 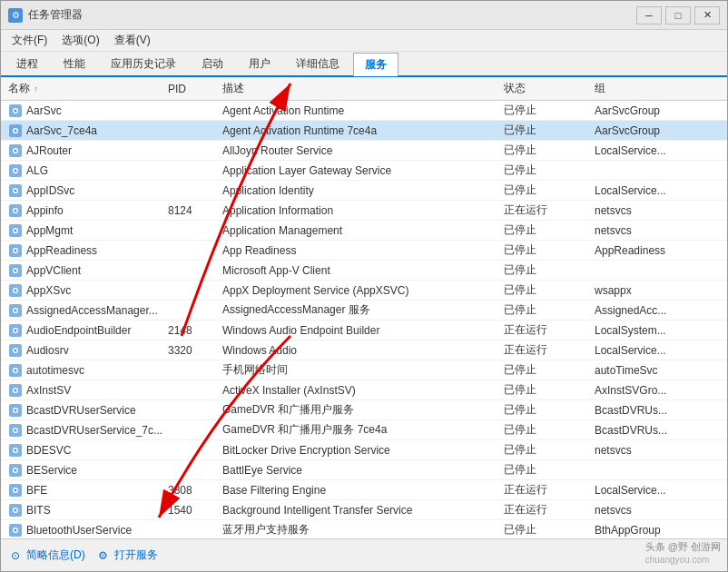 I want to click on menu-file: 文件(F), so click(x=29, y=40).